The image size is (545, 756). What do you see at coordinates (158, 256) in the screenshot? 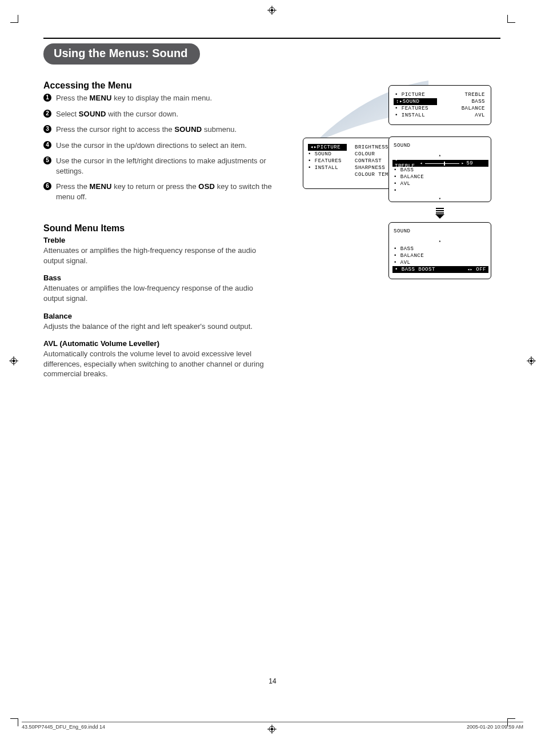
I see `item-desc: Attenuates or amplifies the high-frequen…` at bounding box center [158, 256].